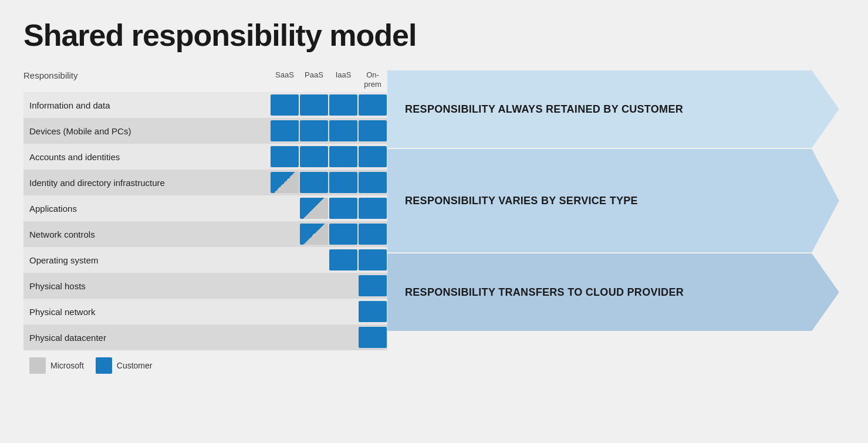 The height and width of the screenshot is (443, 868). Describe the element at coordinates (205, 81) in the screenshot. I see `table-header: Responsibility SaaSPaaSIaaSOn- prem` at that location.